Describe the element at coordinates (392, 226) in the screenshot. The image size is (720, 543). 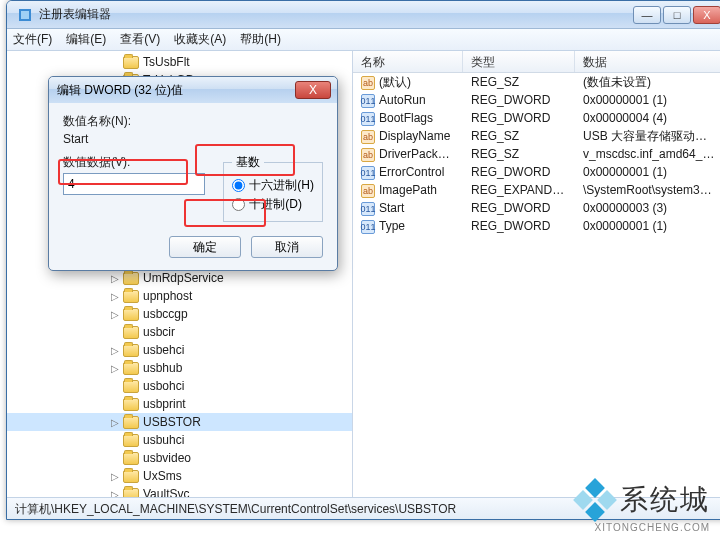
I see `value-name: Type` at that location.